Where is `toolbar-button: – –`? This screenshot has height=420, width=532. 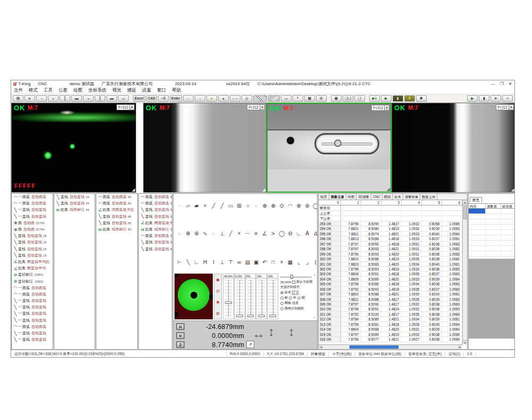
toolbar-button: – – is located at coordinates (235, 98).